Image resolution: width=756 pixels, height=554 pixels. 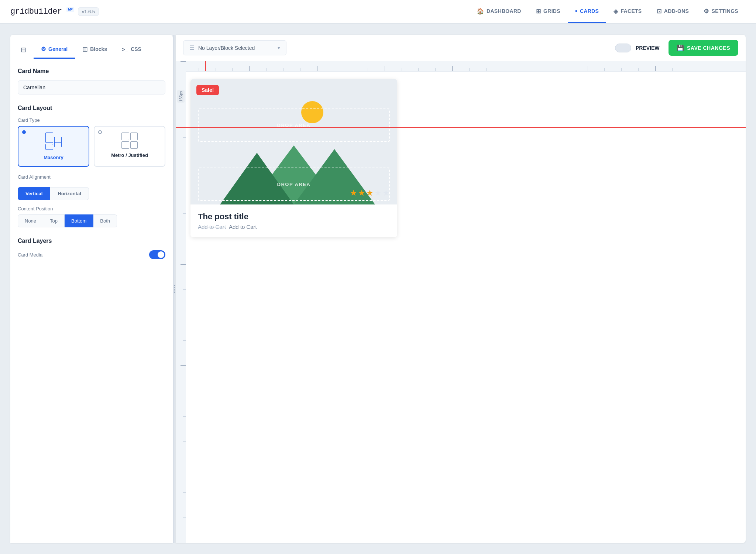 I want to click on nav-label-settings: SETTINGS, so click(x=725, y=11).